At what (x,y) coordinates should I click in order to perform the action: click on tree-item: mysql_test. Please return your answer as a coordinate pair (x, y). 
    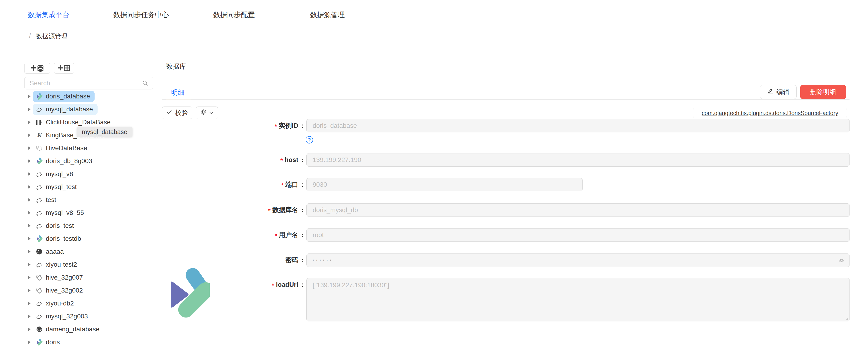
    Looking at the image, I should click on (94, 187).